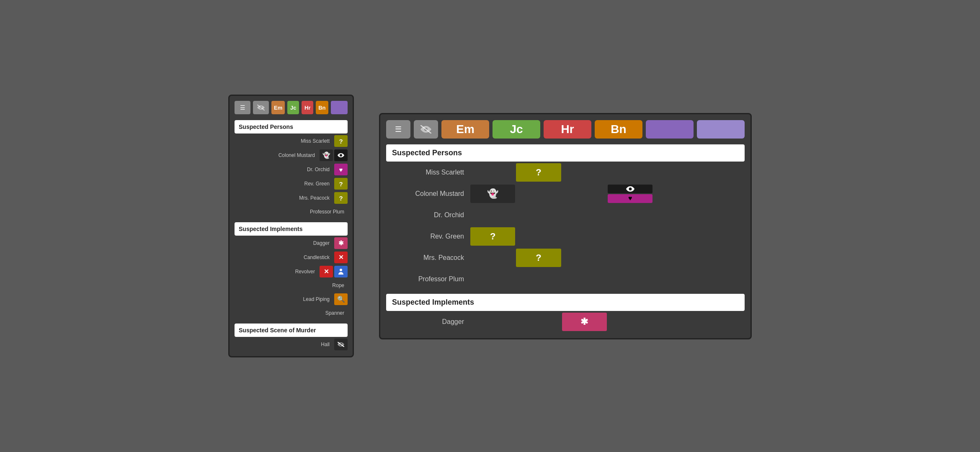 The image size is (980, 452). Describe the element at coordinates (291, 155) in the screenshot. I see `row-colonel-mustard: Colonel Mustard 👻` at that location.